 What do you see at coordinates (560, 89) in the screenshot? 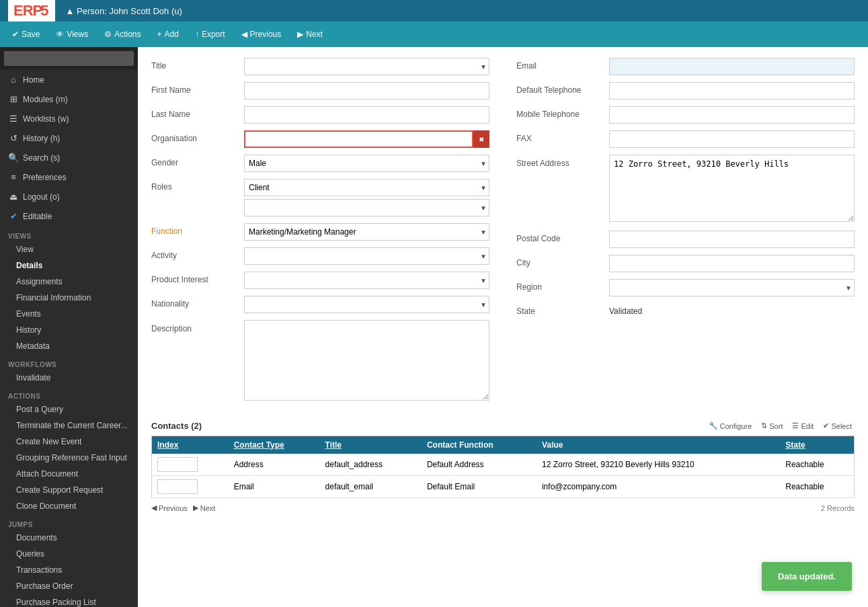
I see `default-telephone-label: Default Telephone` at bounding box center [560, 89].